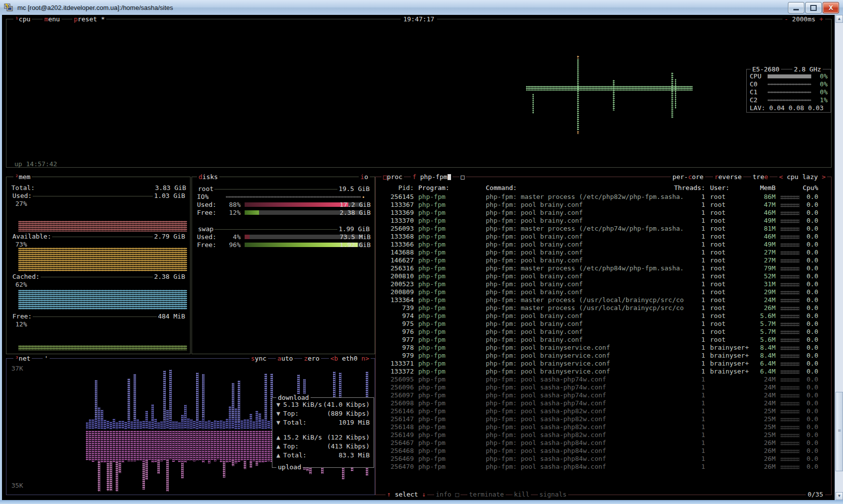 The height and width of the screenshot is (504, 843). What do you see at coordinates (603, 467) in the screenshot?
I see `process-row: 256470php-fpmphp-fpm: pool sasha-php84w.…` at bounding box center [603, 467].